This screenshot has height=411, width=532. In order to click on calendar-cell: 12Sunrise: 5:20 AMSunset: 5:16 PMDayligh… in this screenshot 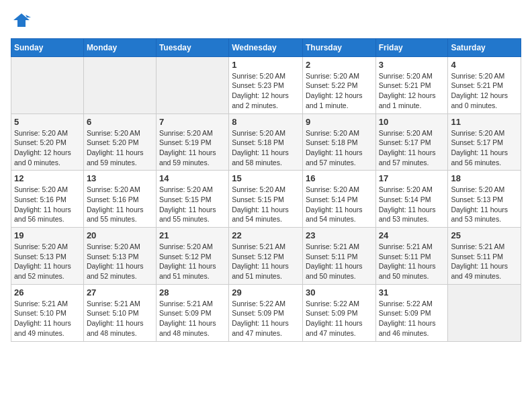, I will do `click(48, 199)`.